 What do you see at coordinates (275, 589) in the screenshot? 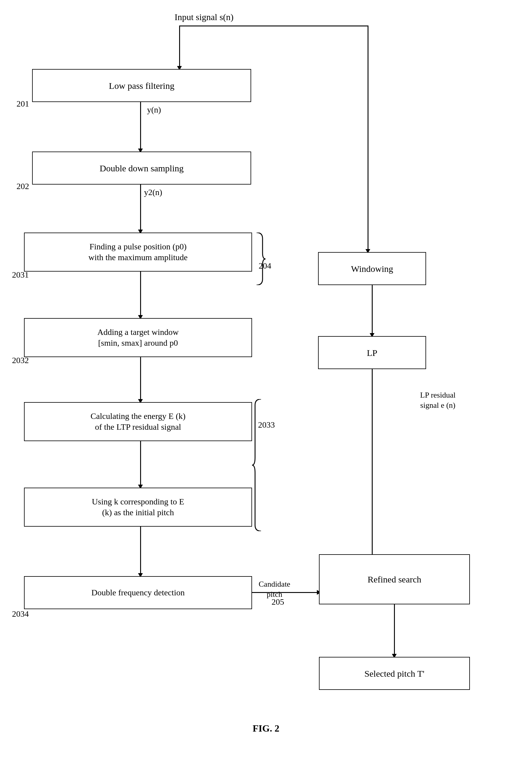
I see `candidate-pitch-label: Candidate pitch` at bounding box center [275, 589].